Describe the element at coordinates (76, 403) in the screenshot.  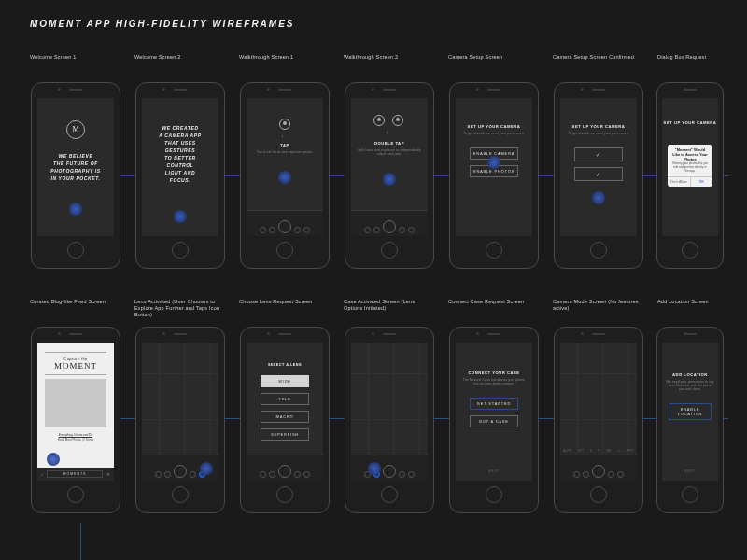
I see `feed-image-placeholder` at that location.